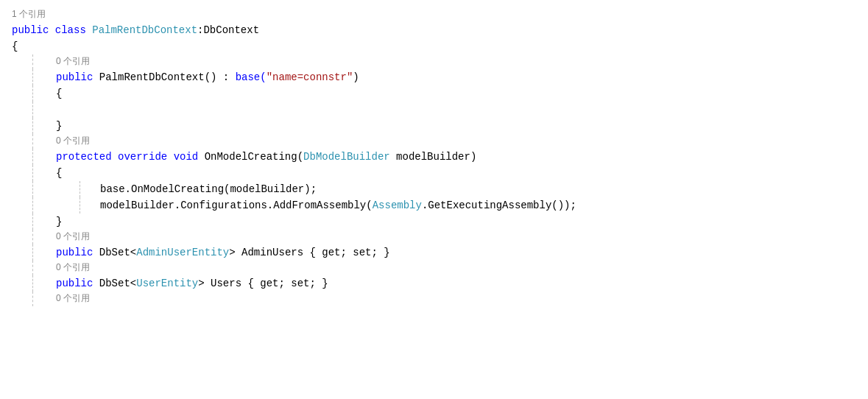 The width and height of the screenshot is (868, 399). Describe the element at coordinates (189, 157) in the screenshot. I see `code-token: void` at that location.